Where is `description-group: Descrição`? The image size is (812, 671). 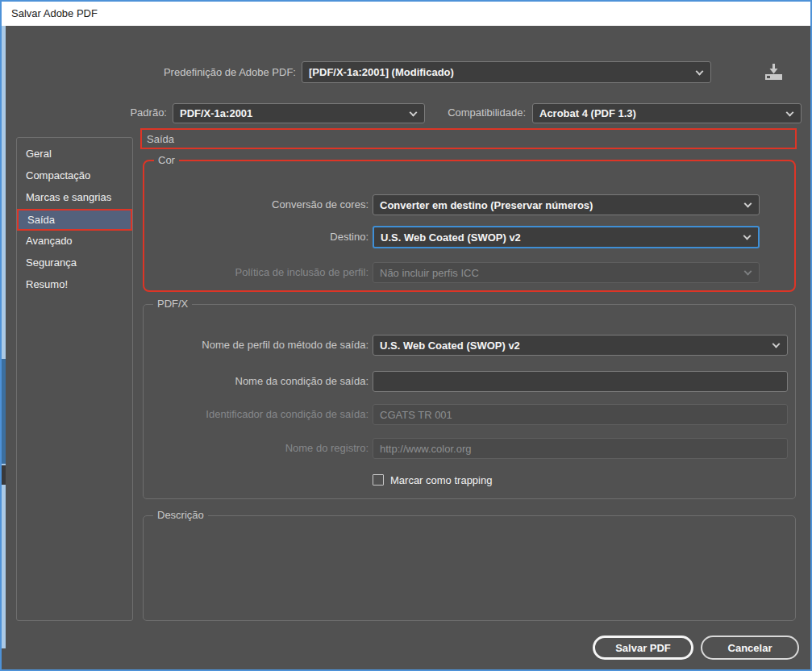
description-group: Descrição is located at coordinates (469, 568).